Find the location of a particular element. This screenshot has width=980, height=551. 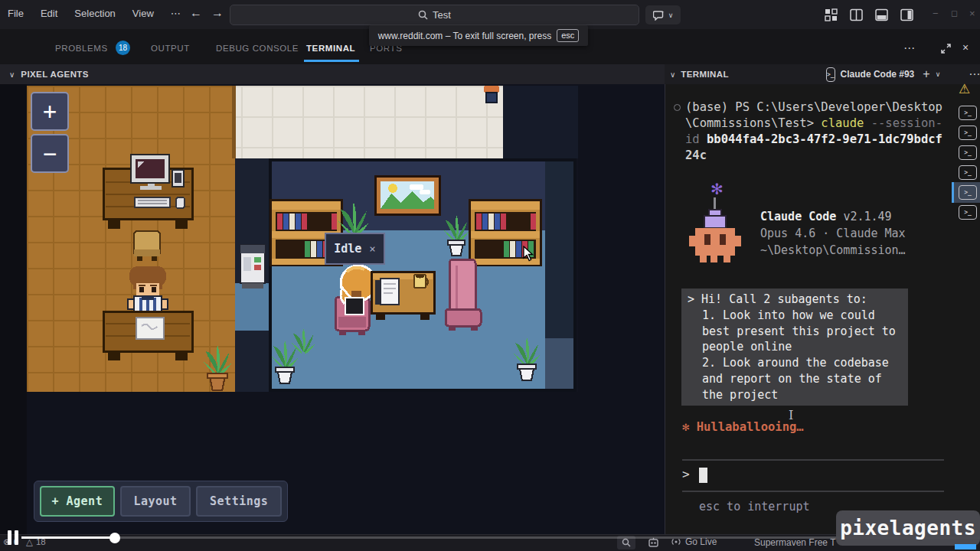

esc-key: esc is located at coordinates (568, 35).